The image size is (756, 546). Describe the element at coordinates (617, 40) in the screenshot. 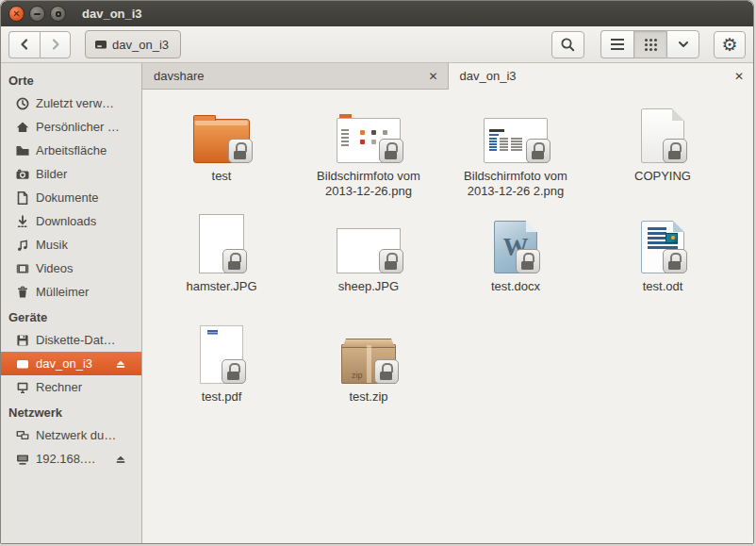

I see `list-view-icon` at that location.